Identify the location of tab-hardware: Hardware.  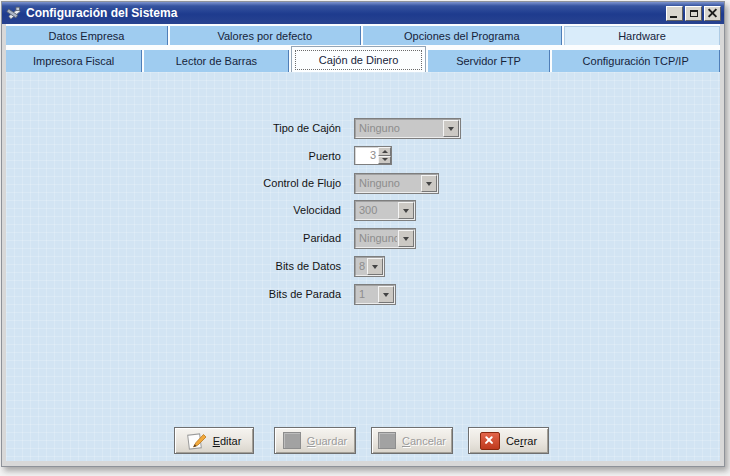
(642, 36).